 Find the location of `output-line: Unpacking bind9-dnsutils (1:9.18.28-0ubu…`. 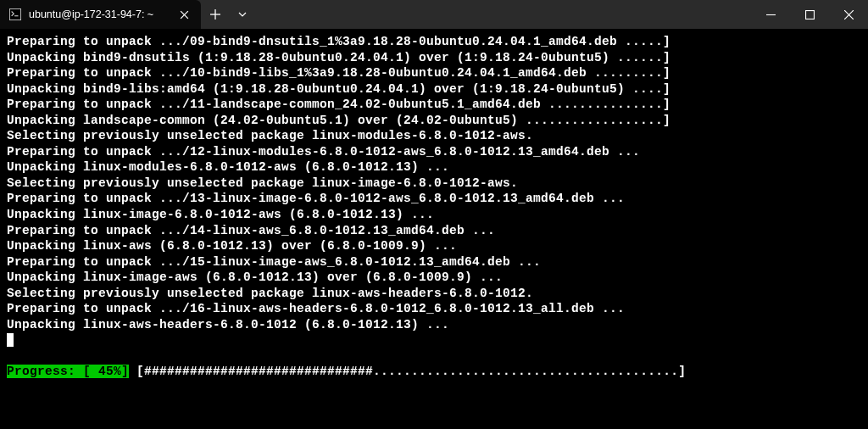

output-line: Unpacking bind9-dnsutils (1:9.18.28-0ubu… is located at coordinates (434, 58).